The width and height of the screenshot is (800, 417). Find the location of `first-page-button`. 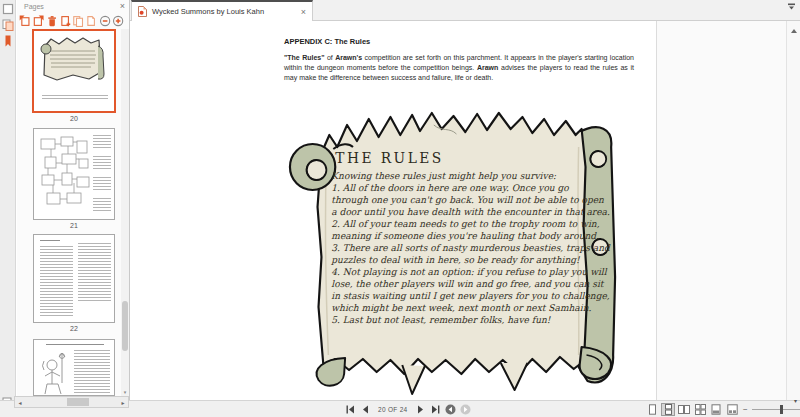

first-page-button is located at coordinates (350, 410).